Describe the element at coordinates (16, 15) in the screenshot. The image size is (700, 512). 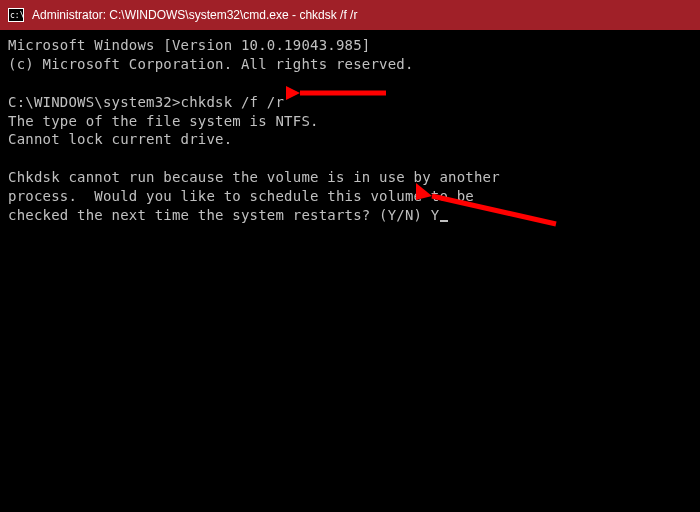
I see `cmd-icon: c:\` at that location.